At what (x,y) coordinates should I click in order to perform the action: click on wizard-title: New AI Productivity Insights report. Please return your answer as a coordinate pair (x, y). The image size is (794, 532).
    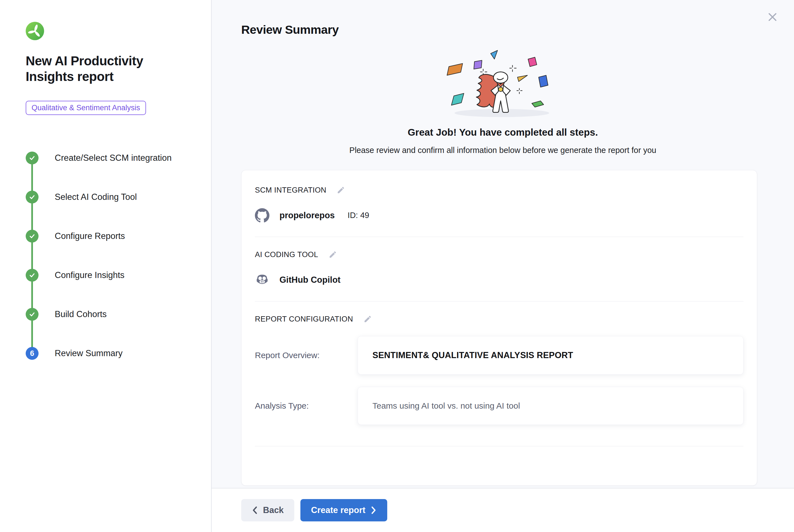
    Looking at the image, I should click on (101, 69).